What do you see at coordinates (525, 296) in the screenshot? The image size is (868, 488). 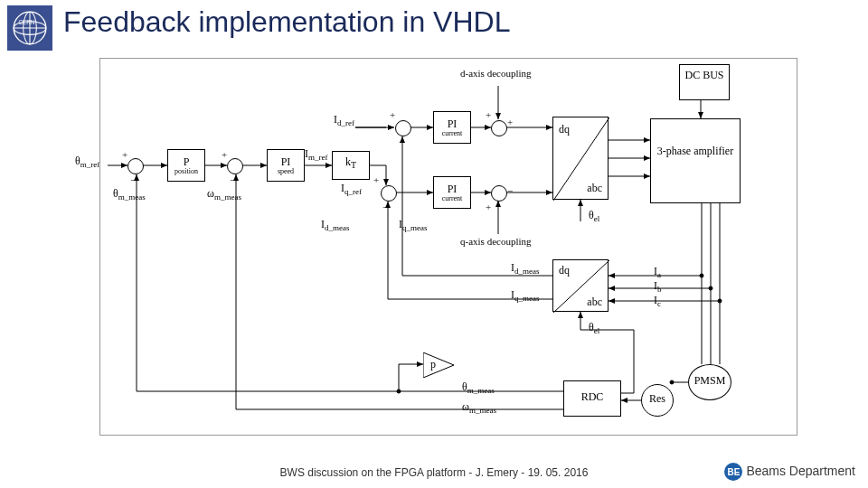 I see `label-iq-meas-out: Iq_meas` at bounding box center [525, 296].